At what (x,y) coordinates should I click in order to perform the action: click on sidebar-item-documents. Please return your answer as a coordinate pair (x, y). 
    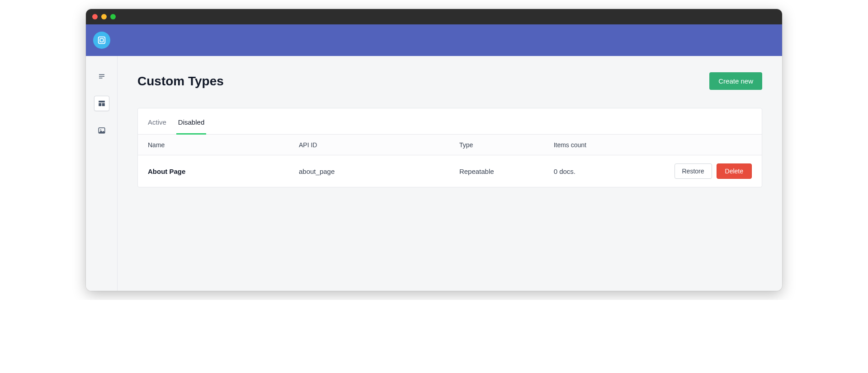
    Looking at the image, I should click on (102, 76).